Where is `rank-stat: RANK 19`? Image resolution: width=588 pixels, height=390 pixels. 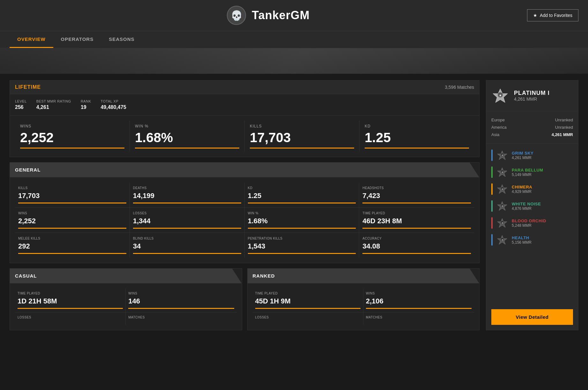 rank-stat: RANK 19 is located at coordinates (86, 105).